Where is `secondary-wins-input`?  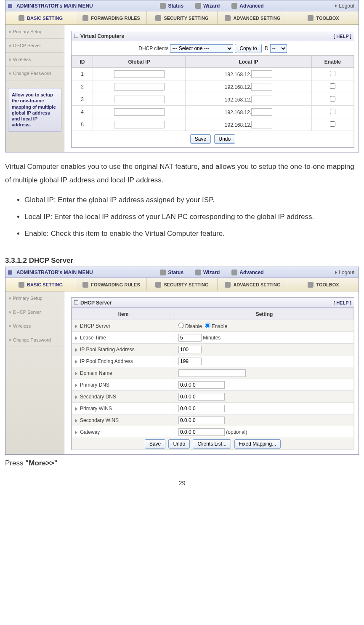
secondary-wins-input is located at coordinates (202, 420).